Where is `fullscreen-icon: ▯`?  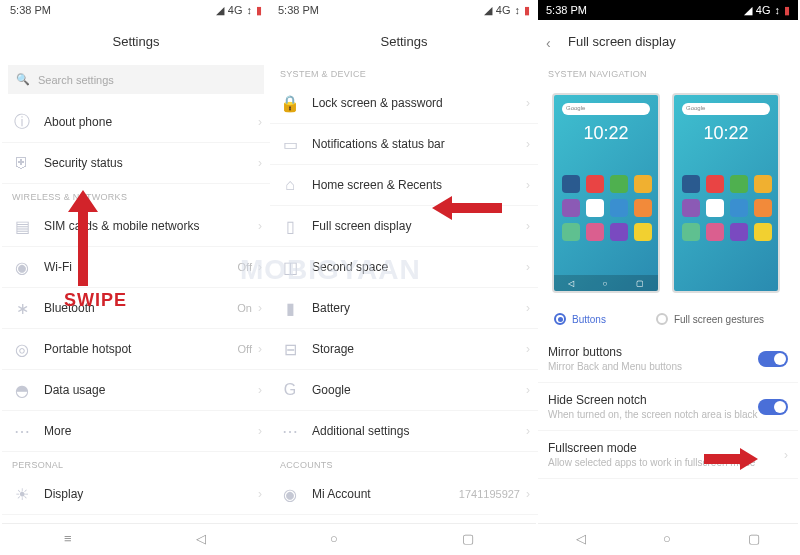 fullscreen-icon: ▯ is located at coordinates (290, 226).